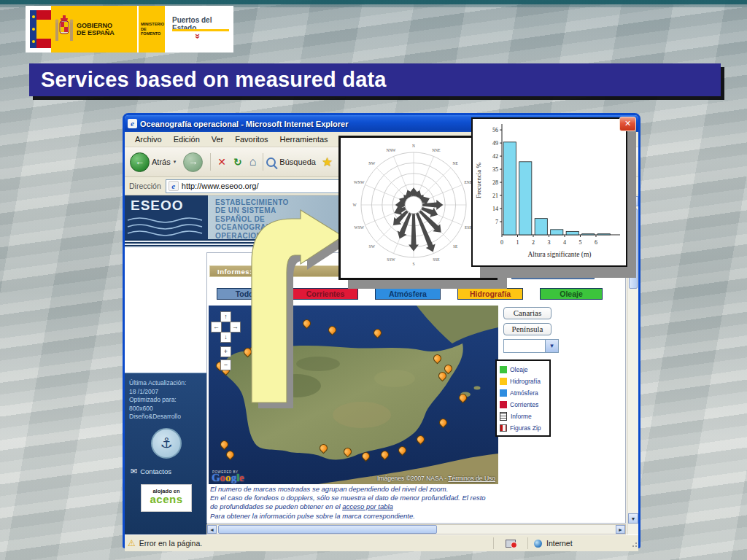 The height and width of the screenshot is (560, 747). What do you see at coordinates (495, 156) in the screenshot?
I see `svg-text: 42` at bounding box center [495, 156].